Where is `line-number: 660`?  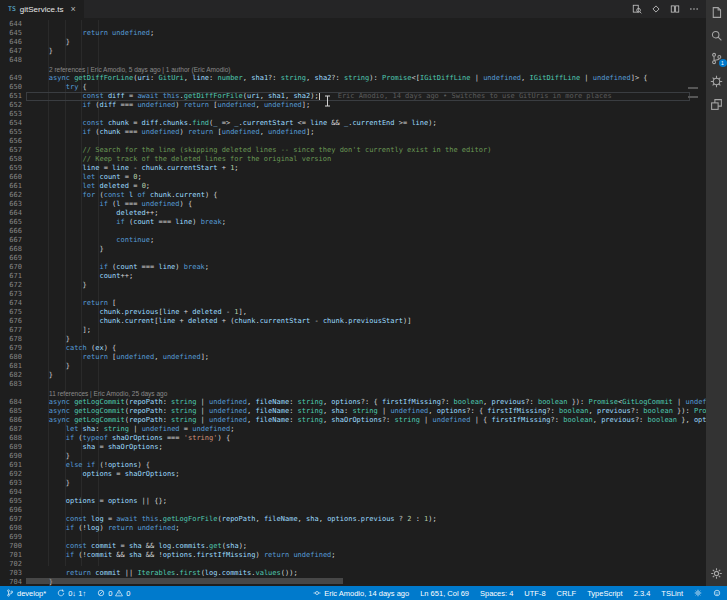
line-number: 660 is located at coordinates (13, 178).